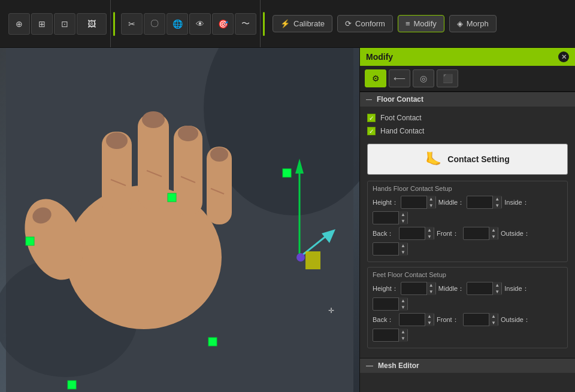 Image resolution: width=575 pixels, height=392 pixels. I want to click on feet-middle-up: ▲, so click(497, 285).